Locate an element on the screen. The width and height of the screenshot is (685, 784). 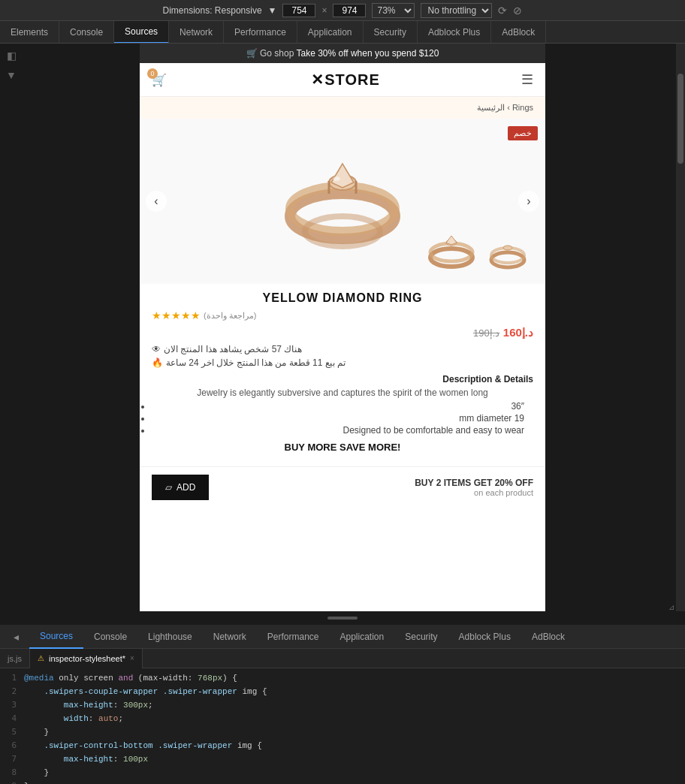
code-line-5: 5 } is located at coordinates (342, 732).